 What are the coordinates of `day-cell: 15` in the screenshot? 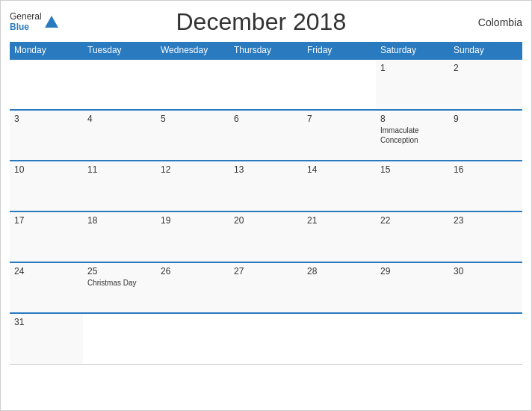 It's located at (412, 186).